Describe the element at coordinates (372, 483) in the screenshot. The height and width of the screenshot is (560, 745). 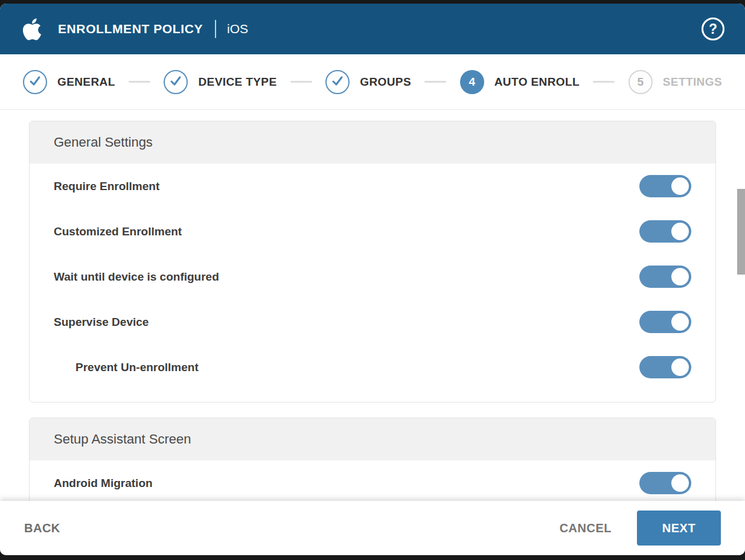
I see `row-android-migration: Android Migration` at that location.